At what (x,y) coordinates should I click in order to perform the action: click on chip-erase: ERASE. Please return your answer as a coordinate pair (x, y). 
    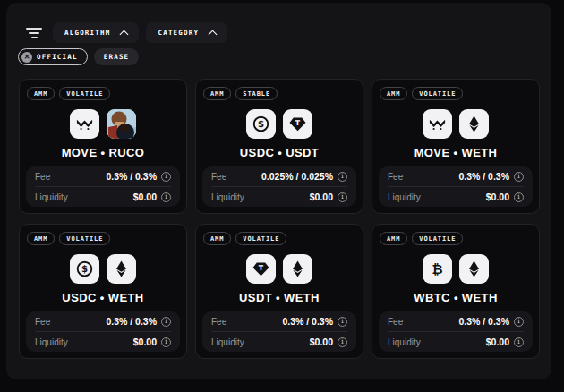
    Looking at the image, I should click on (116, 57).